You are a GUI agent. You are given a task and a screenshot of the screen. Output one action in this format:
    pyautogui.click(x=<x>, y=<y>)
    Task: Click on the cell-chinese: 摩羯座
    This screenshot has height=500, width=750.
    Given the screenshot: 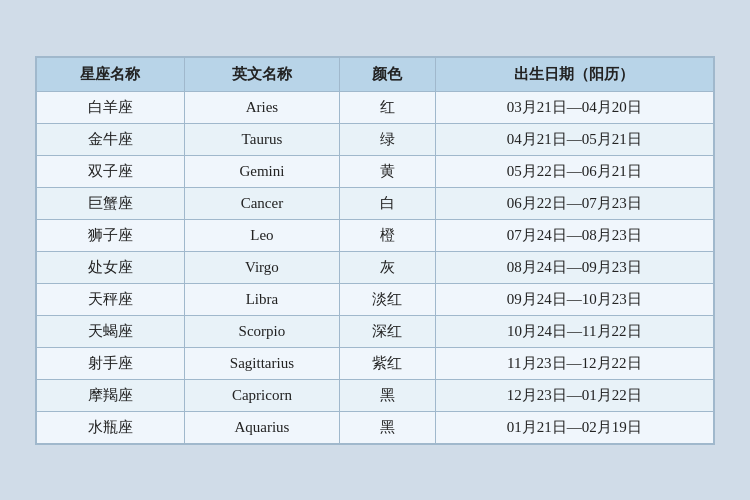 What is the action you would take?
    pyautogui.click(x=111, y=395)
    